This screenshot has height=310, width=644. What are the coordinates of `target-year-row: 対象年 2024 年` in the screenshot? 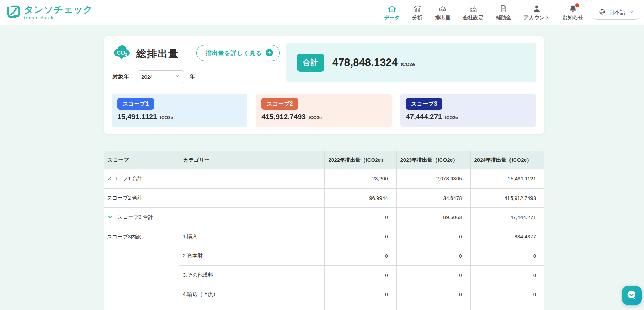 It's located at (154, 77).